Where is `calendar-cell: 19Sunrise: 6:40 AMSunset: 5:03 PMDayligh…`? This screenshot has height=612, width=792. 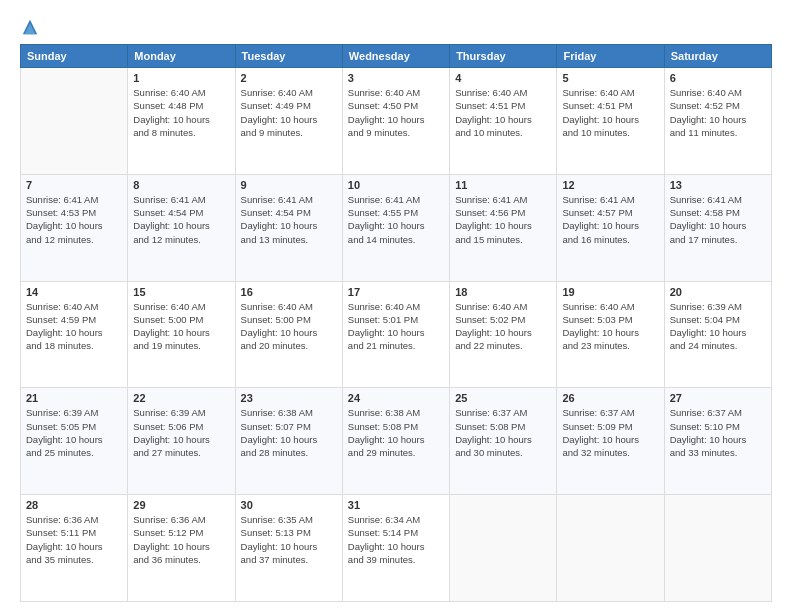 calendar-cell: 19Sunrise: 6:40 AMSunset: 5:03 PMDayligh… is located at coordinates (610, 334).